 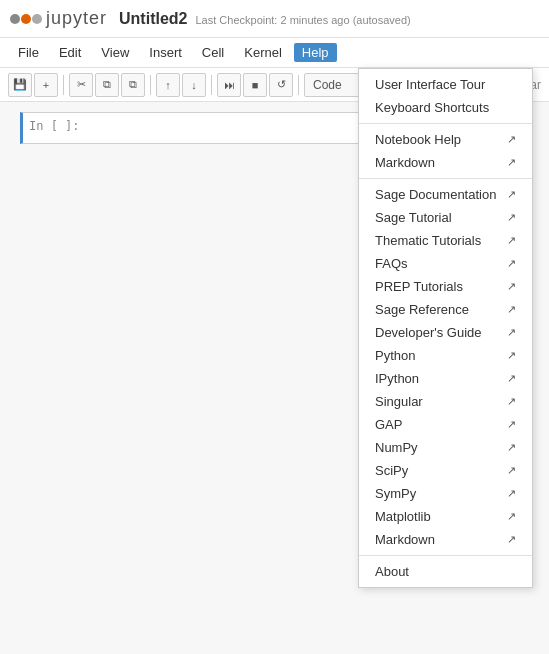 What do you see at coordinates (392, 572) in the screenshot?
I see `about-label: About` at bounding box center [392, 572].